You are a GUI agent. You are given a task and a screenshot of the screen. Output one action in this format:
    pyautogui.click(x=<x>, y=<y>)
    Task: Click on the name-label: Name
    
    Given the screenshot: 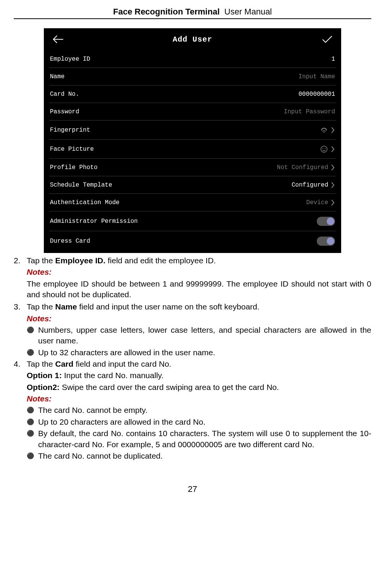 What is the action you would take?
    pyautogui.click(x=57, y=77)
    